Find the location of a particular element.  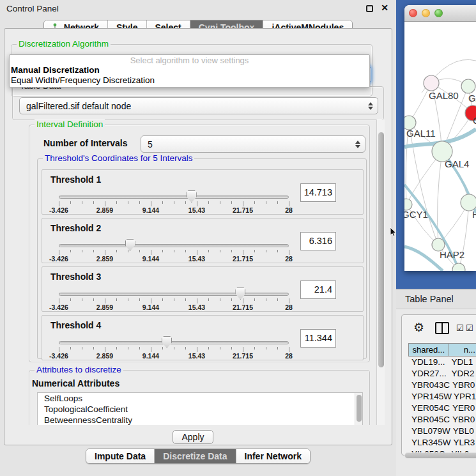

table-row: YBR045CYBR0 is located at coordinates (442, 420).